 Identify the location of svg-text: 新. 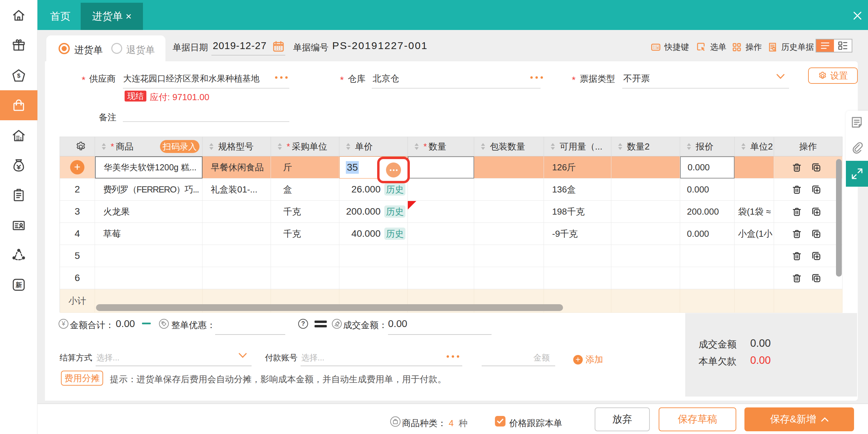
(19, 285).